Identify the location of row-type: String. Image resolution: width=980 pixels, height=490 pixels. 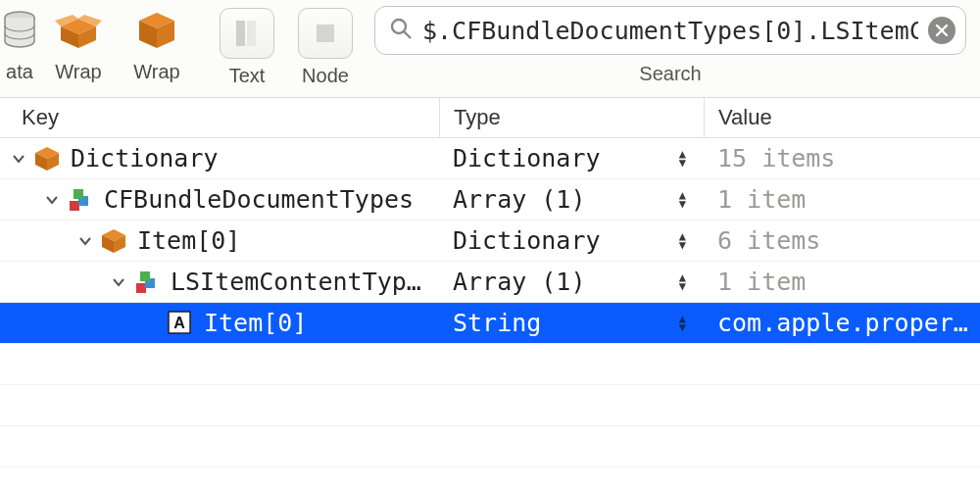
(497, 323).